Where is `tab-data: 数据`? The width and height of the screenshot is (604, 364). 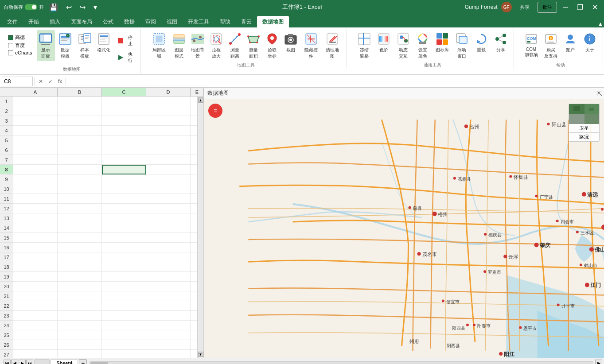 tab-data: 数据 is located at coordinates (129, 22).